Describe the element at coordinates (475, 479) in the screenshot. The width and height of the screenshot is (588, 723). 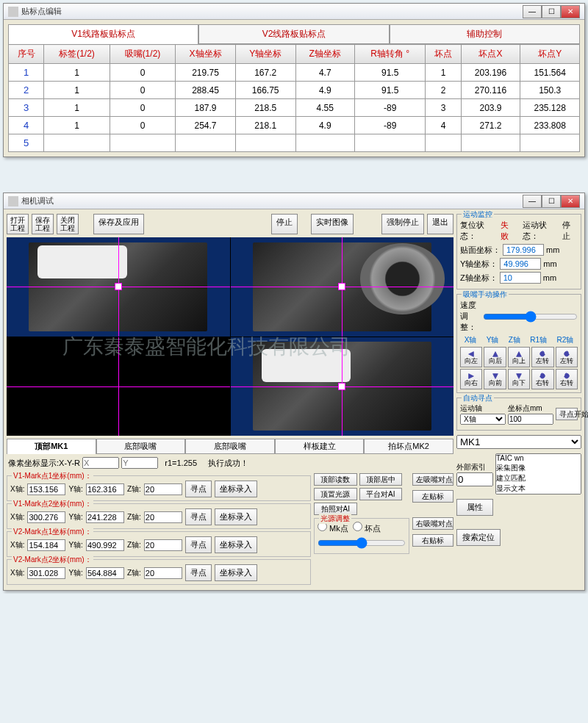
I see `ext-index-input` at that location.